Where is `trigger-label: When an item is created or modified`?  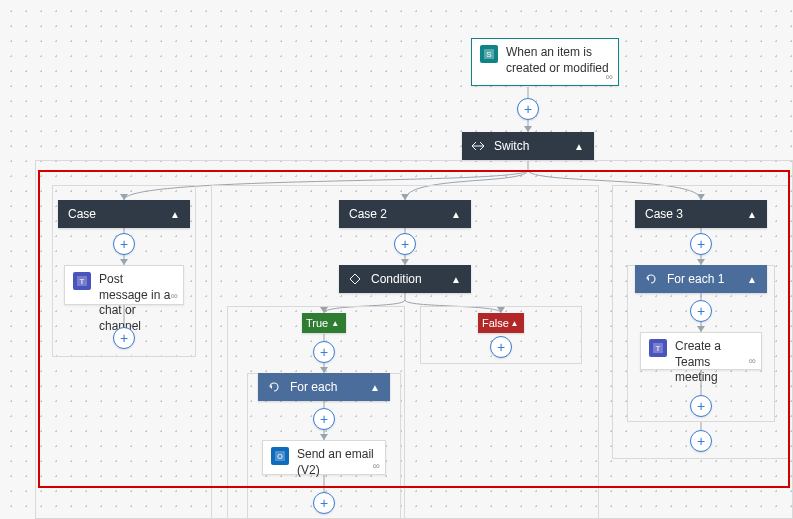 trigger-label: When an item is created or modified is located at coordinates (558, 60).